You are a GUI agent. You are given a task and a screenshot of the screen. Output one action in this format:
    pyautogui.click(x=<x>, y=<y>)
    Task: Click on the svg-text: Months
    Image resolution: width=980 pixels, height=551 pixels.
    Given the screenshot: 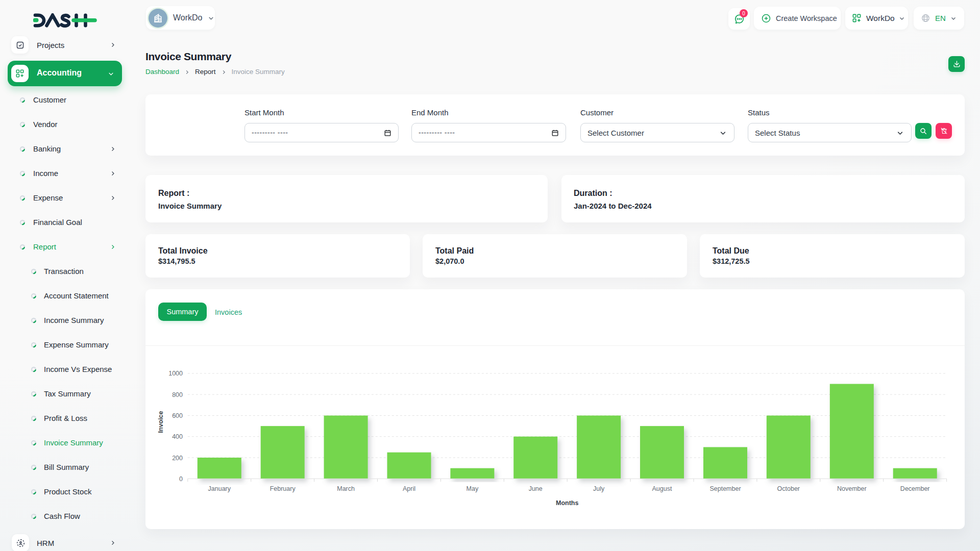 What is the action you would take?
    pyautogui.click(x=567, y=503)
    